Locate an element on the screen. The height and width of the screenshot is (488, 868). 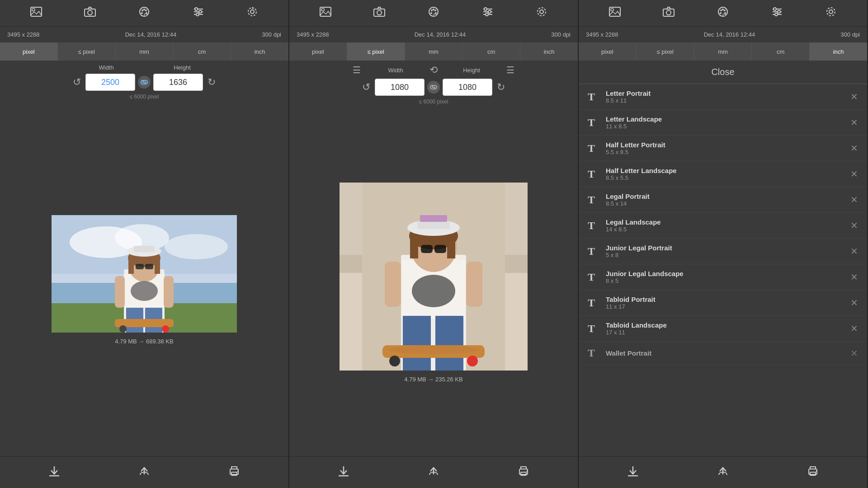
list-item: T Legal Landscape 14 x 8.5 ✕ is located at coordinates (723, 226).